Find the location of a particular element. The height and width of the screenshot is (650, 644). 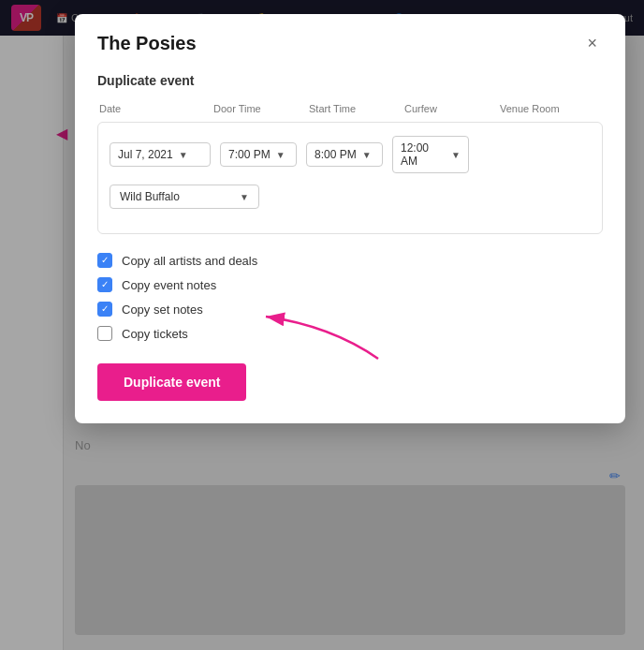

copy-set-notes-checkbox is located at coordinates (105, 309).